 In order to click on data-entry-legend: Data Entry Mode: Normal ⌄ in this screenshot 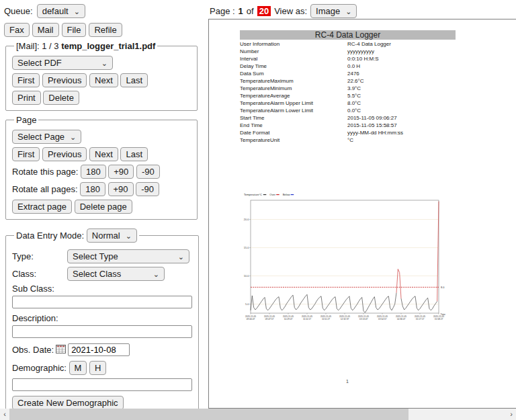, I will do `click(77, 235)`.